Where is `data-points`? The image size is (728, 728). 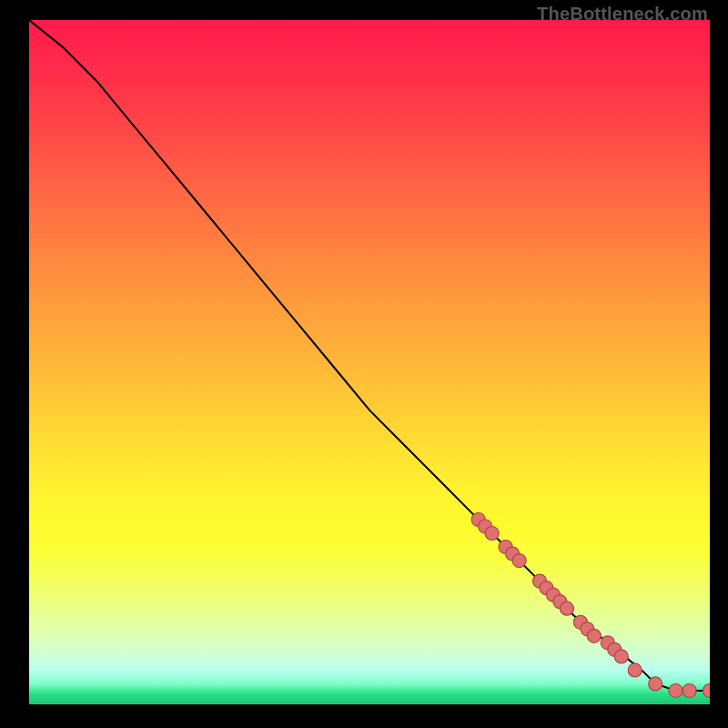
data-points is located at coordinates (591, 606).